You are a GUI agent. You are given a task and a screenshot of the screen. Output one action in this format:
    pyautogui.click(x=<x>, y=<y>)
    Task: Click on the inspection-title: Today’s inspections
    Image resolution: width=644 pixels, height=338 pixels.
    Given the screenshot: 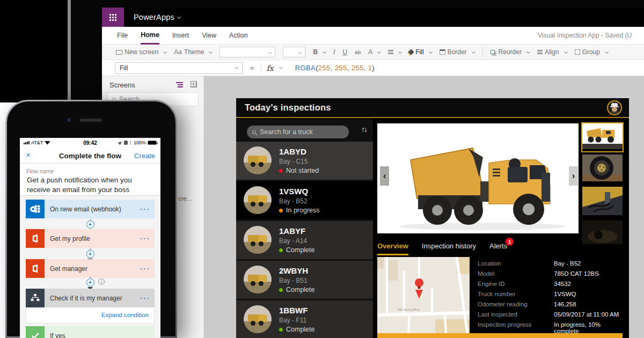 What is the action you would take?
    pyautogui.click(x=288, y=107)
    